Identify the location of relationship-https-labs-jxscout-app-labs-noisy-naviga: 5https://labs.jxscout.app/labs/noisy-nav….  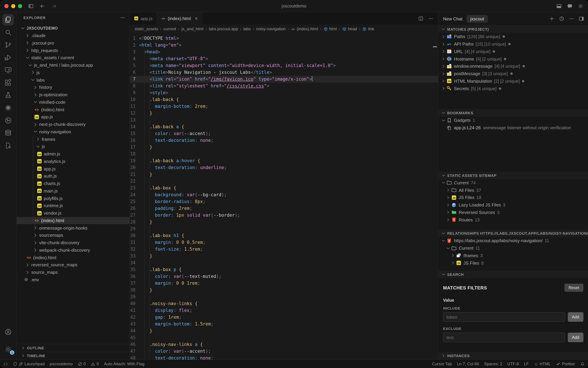
(513, 241).